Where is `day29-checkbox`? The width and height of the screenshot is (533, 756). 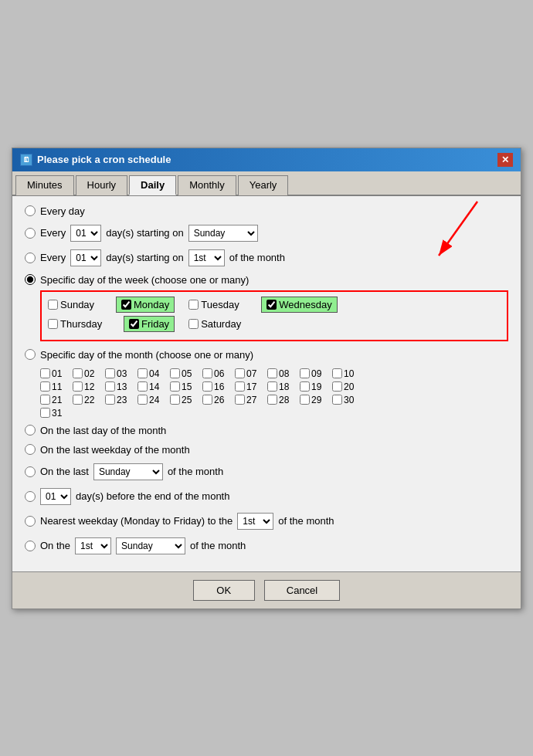
day29-checkbox is located at coordinates (304, 400).